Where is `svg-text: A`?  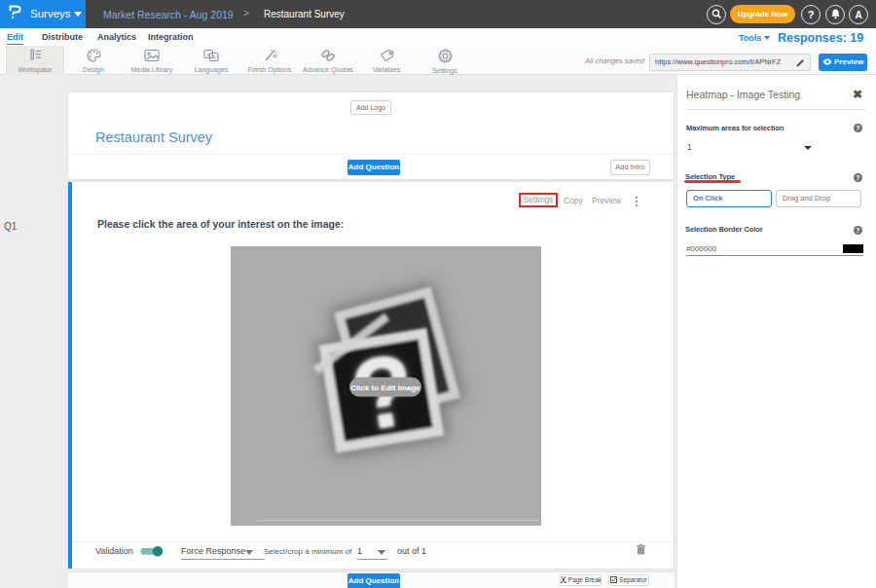 svg-text: A is located at coordinates (214, 57).